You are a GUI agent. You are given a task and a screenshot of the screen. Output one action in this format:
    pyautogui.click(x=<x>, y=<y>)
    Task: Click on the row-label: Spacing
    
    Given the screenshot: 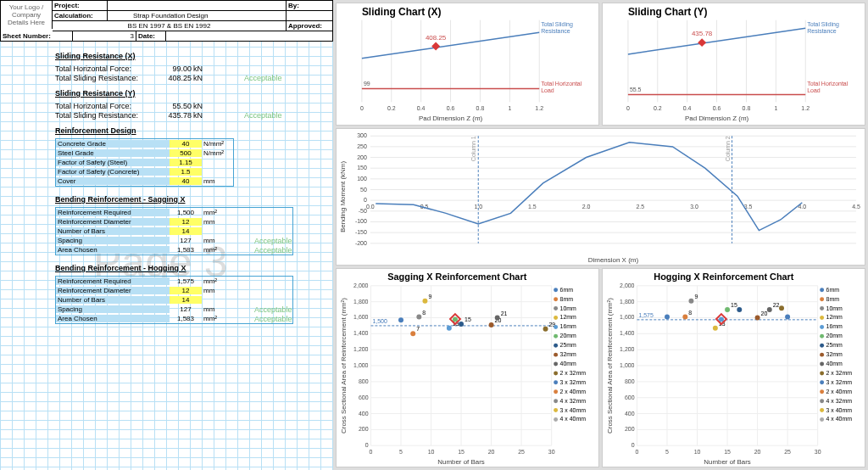 What is the action you would take?
    pyautogui.click(x=113, y=309)
    